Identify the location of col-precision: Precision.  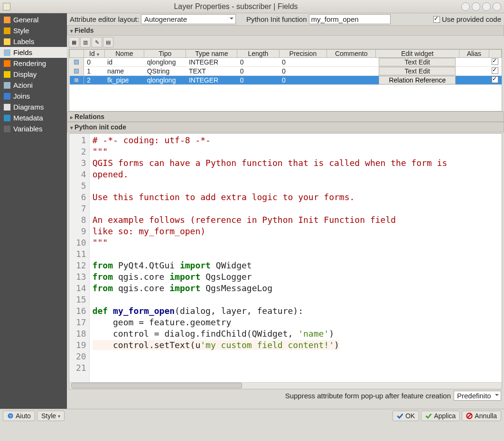
(303, 54).